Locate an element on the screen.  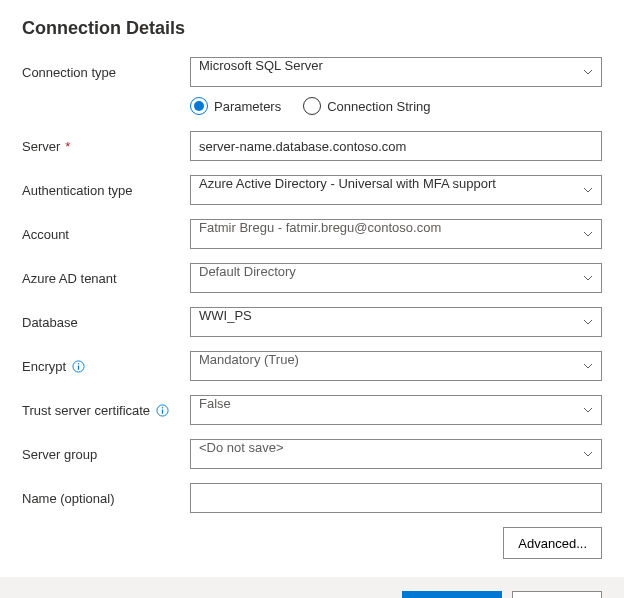
label-server: Server is located at coordinates (41, 146).